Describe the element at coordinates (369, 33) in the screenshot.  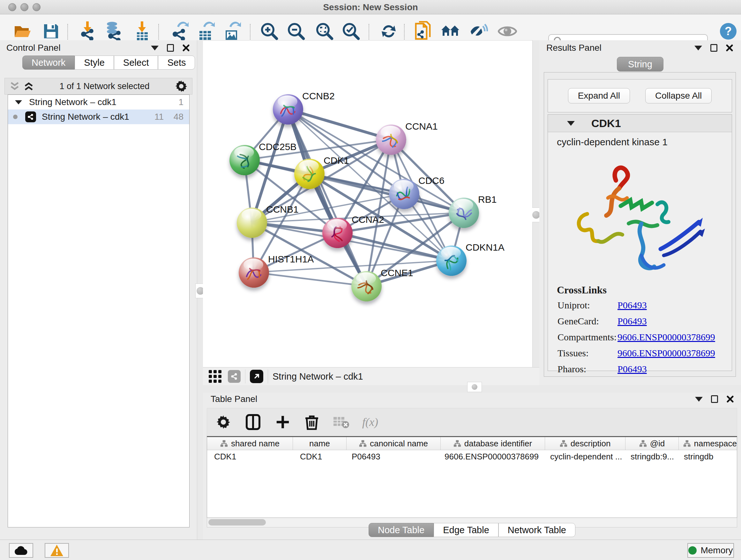
I see `toolbar-separator` at that location.